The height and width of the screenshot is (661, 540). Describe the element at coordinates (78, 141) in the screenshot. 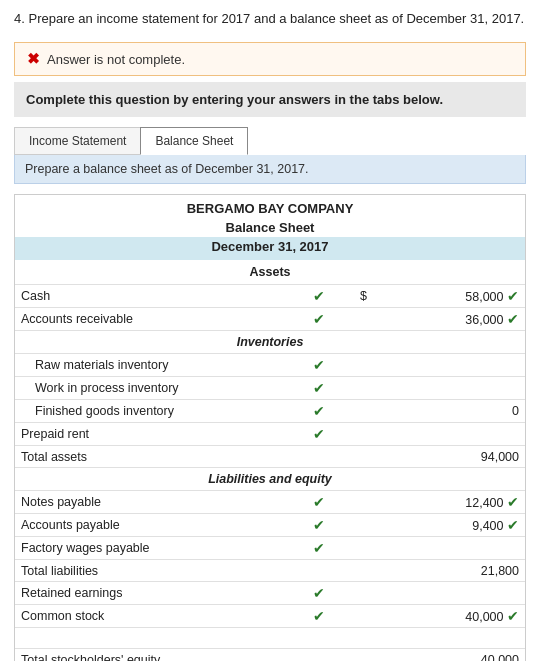

I see `tab-income-label: Income Statement` at that location.